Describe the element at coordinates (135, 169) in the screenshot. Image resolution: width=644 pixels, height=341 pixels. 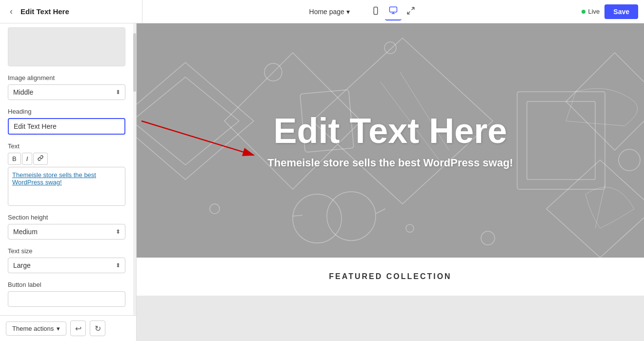
I see `scrollbar-track` at that location.